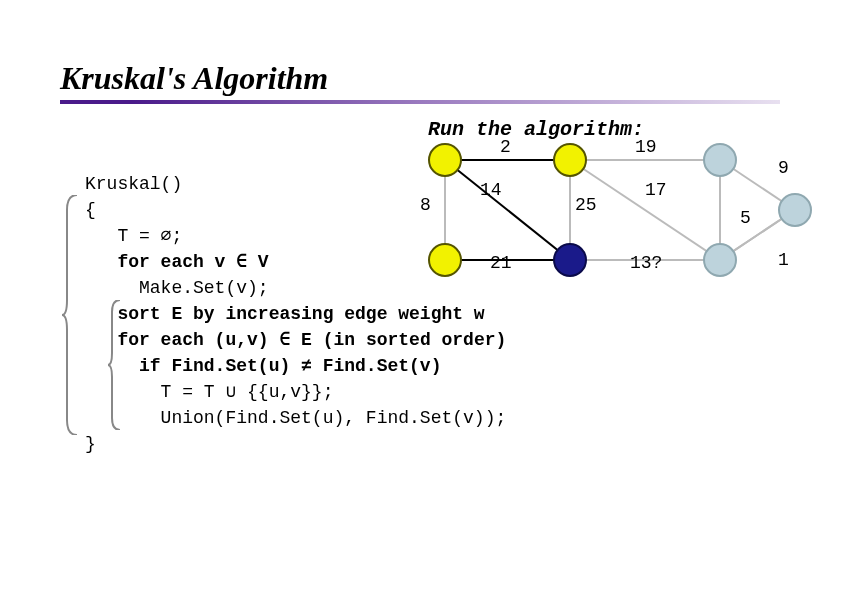  What do you see at coordinates (570, 160) in the screenshot?
I see `graph-node-b` at bounding box center [570, 160].